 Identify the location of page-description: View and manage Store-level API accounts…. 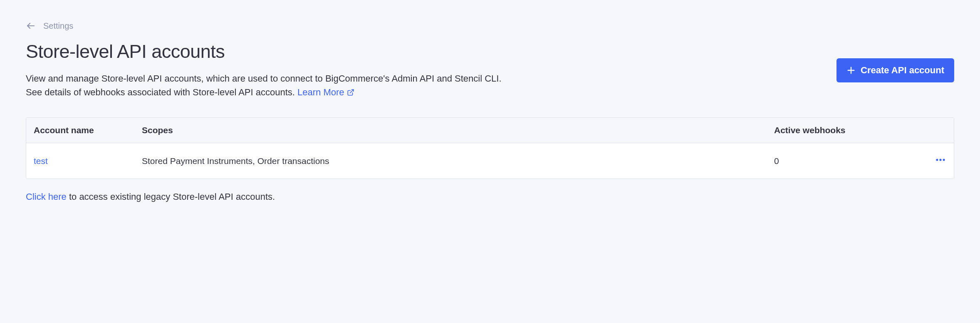
(265, 85).